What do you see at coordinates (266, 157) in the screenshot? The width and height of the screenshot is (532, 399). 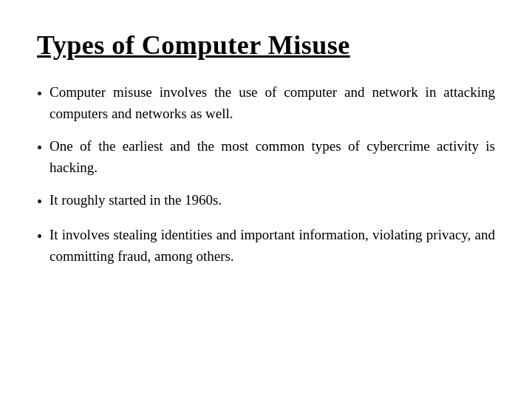 I see `list-item: • One of the earliest and the most commo…` at bounding box center [266, 157].